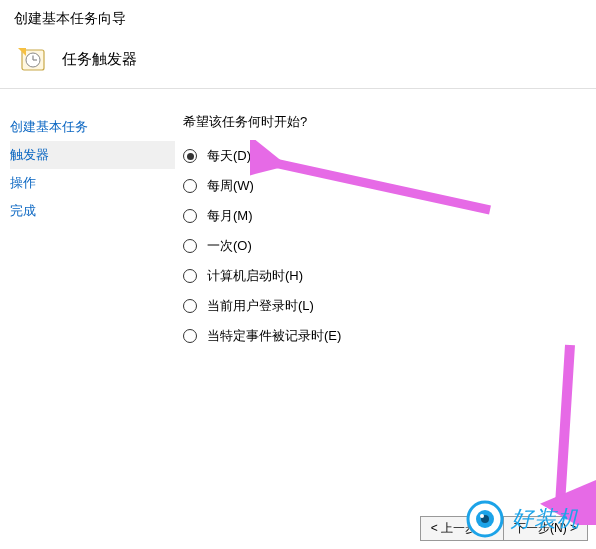 This screenshot has height=549, width=596. I want to click on radio-weekly: 每周(W), so click(390, 186).